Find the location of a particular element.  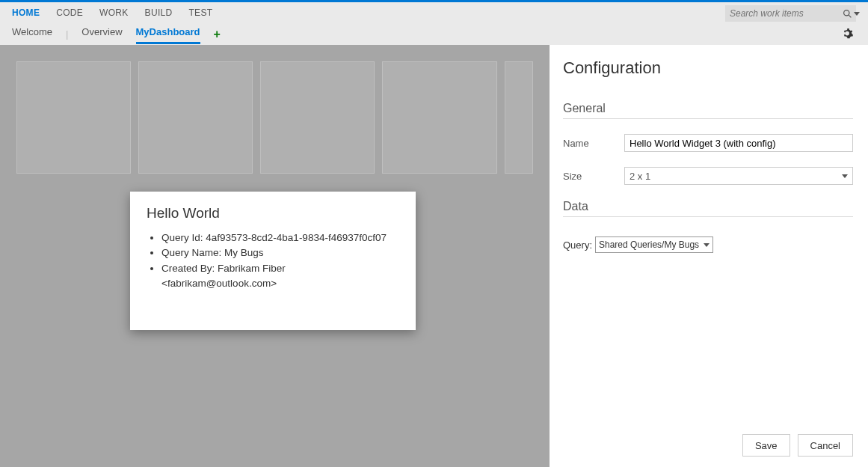

widget-detail-item: Query Name: My Bugs is located at coordinates (280, 253).